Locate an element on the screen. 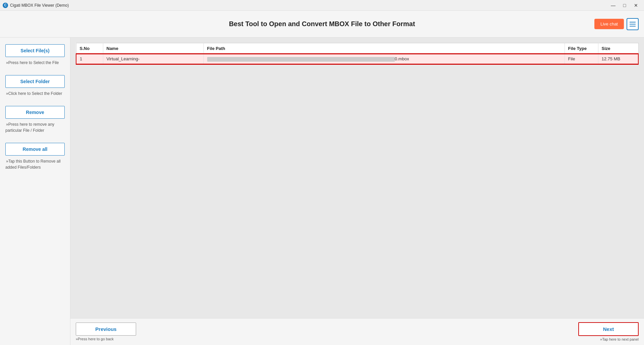 This screenshot has height=345, width=644. titlebar-title: Cigati MBOX File Viewer (Demo) is located at coordinates (309, 5).